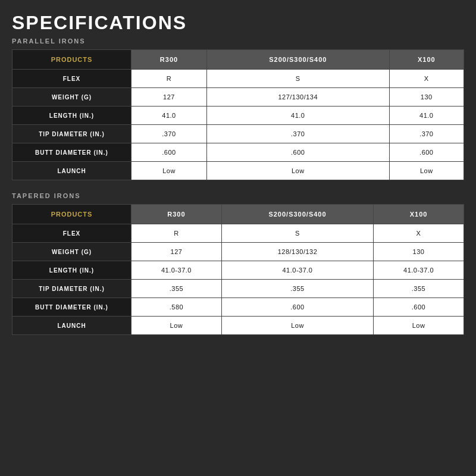 Image resolution: width=476 pixels, height=476 pixels. What do you see at coordinates (238, 98) in the screenshot?
I see `table-row: WEIGHT (G) 127 127/130/134 130` at bounding box center [238, 98].